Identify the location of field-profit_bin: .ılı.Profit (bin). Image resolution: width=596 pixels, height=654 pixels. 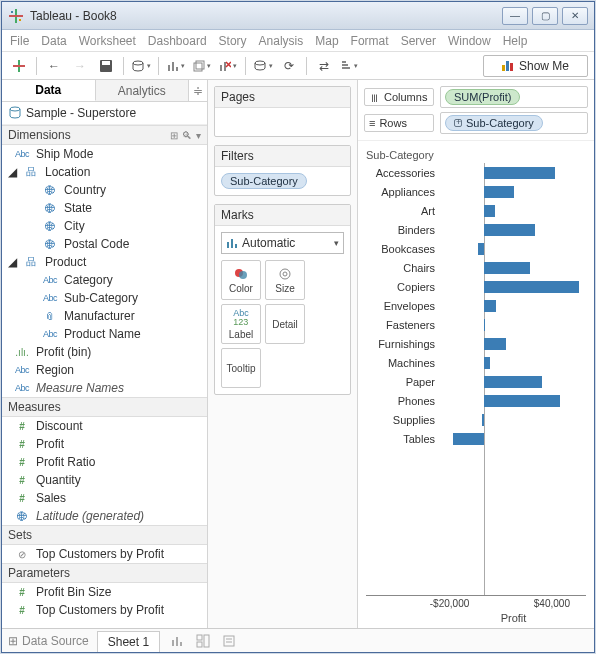
(104, 352).